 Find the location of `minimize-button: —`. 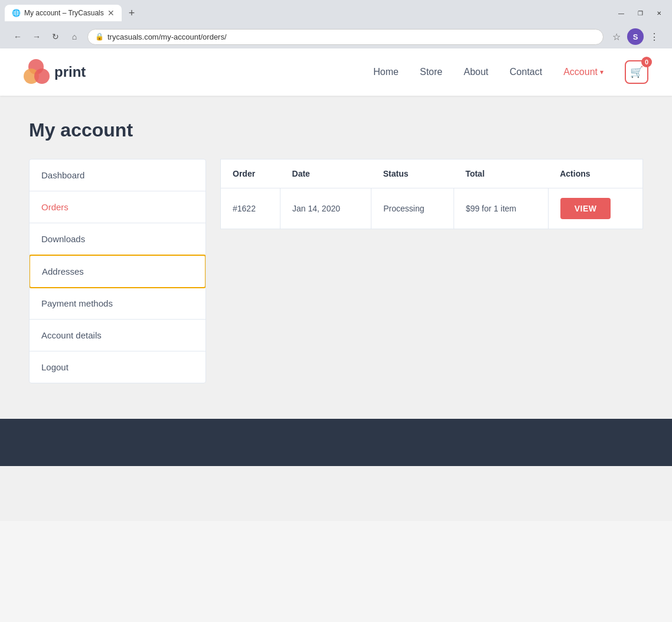

minimize-button: — is located at coordinates (621, 13).